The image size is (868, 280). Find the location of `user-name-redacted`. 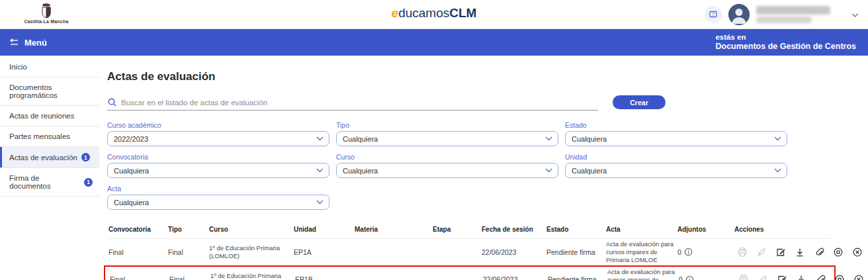

user-name-redacted is located at coordinates (793, 15).